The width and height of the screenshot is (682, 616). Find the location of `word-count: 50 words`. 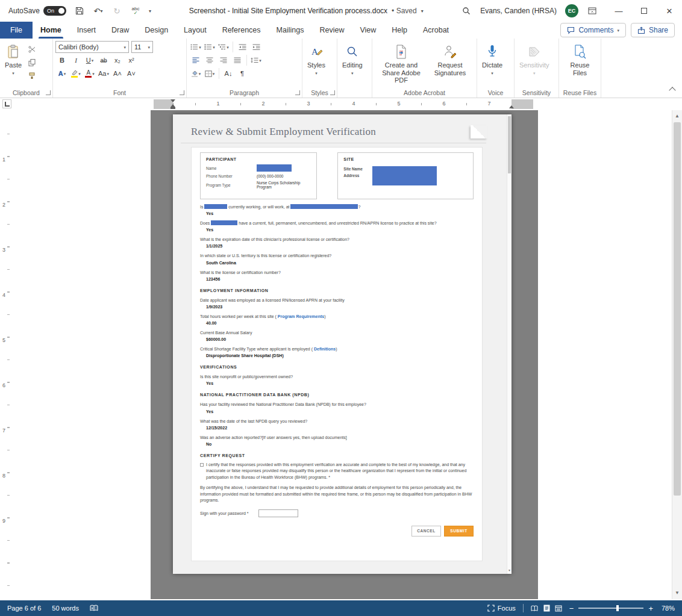

word-count: 50 words is located at coordinates (65, 608).